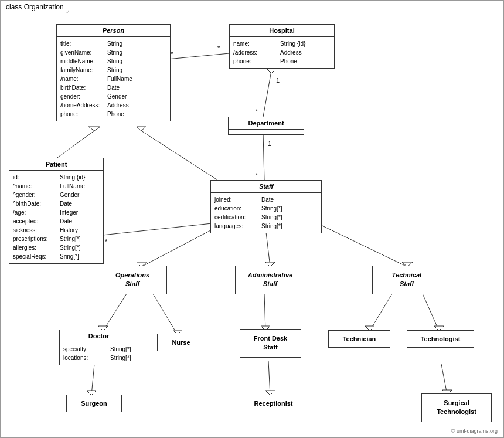 The image size is (504, 438). I want to click on class-operations-staff-label: OperationsStaff, so click(132, 280).